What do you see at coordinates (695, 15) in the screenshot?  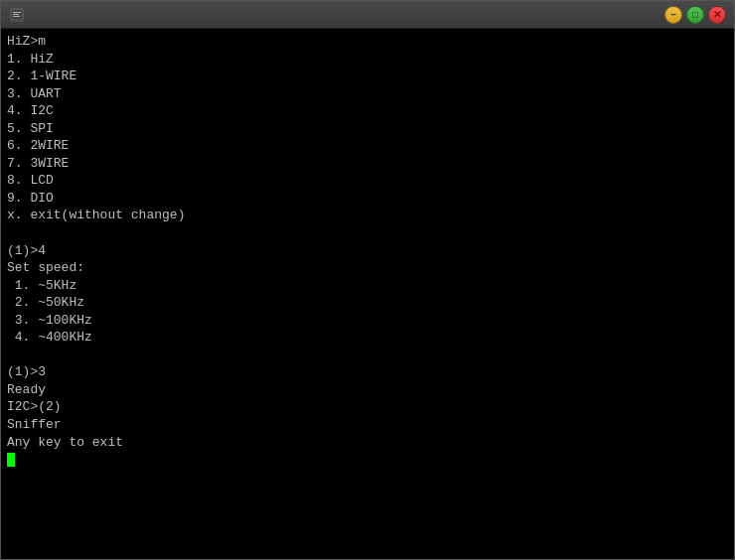 I see `titlebar-buttons: – □ ✕` at bounding box center [695, 15].